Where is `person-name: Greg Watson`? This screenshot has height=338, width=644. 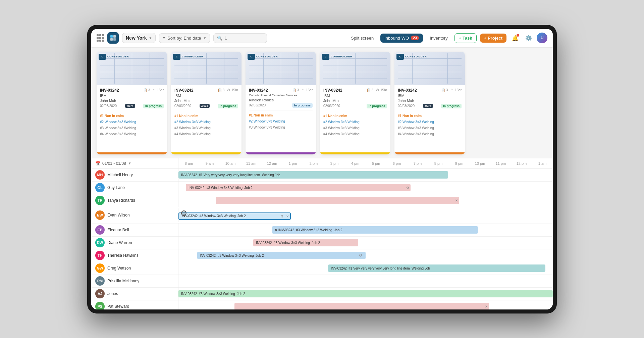
person-name: Greg Watson is located at coordinates (119, 268).